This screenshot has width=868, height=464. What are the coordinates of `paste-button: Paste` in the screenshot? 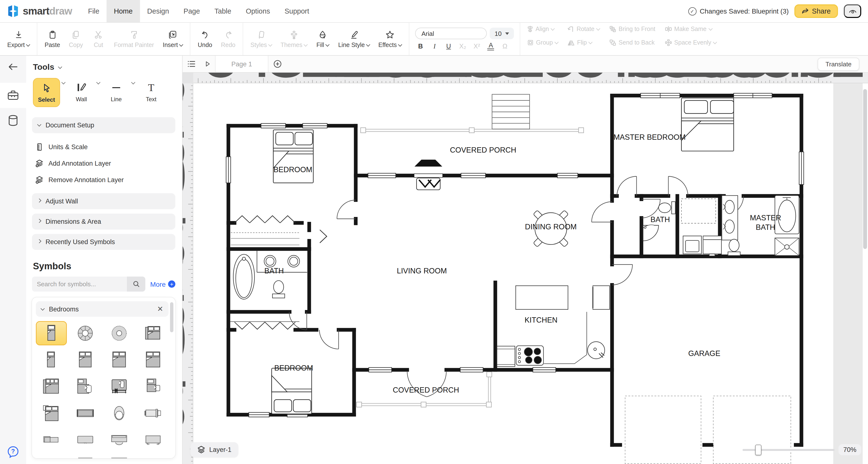 It's located at (52, 39).